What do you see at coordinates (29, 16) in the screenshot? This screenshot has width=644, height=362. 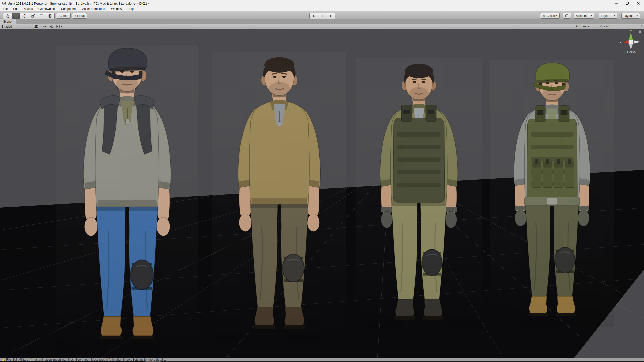 I see `transform-tool-group` at bounding box center [29, 16].